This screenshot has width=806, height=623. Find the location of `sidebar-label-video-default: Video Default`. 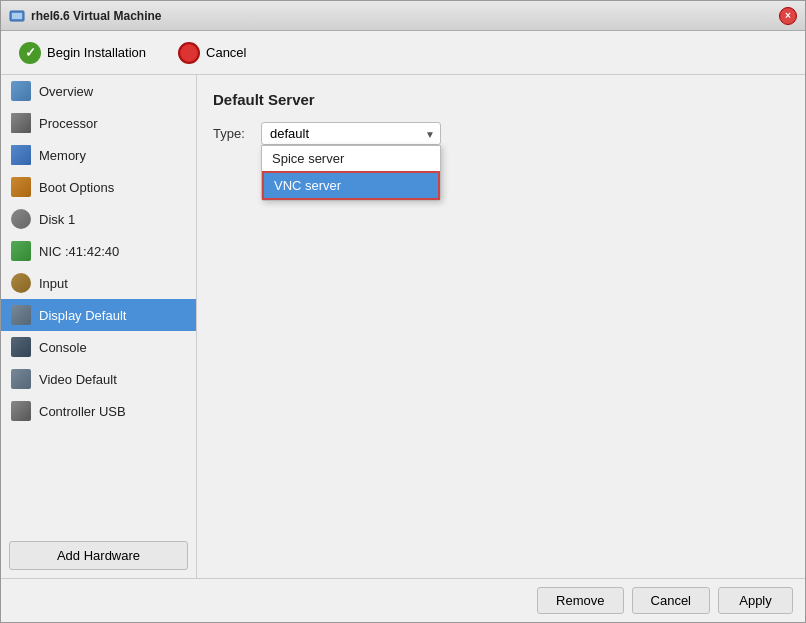

sidebar-label-video-default: Video Default is located at coordinates (78, 380).